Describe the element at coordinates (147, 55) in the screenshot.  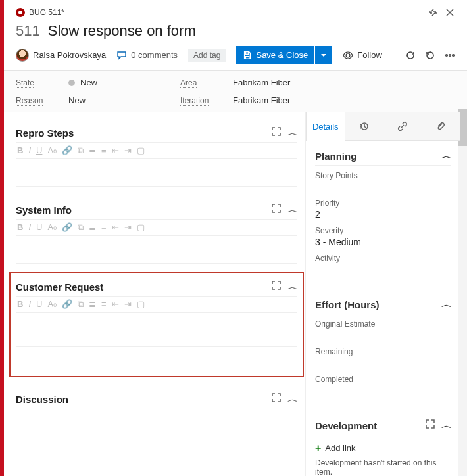
I see `comments-button: 0 comments` at that location.